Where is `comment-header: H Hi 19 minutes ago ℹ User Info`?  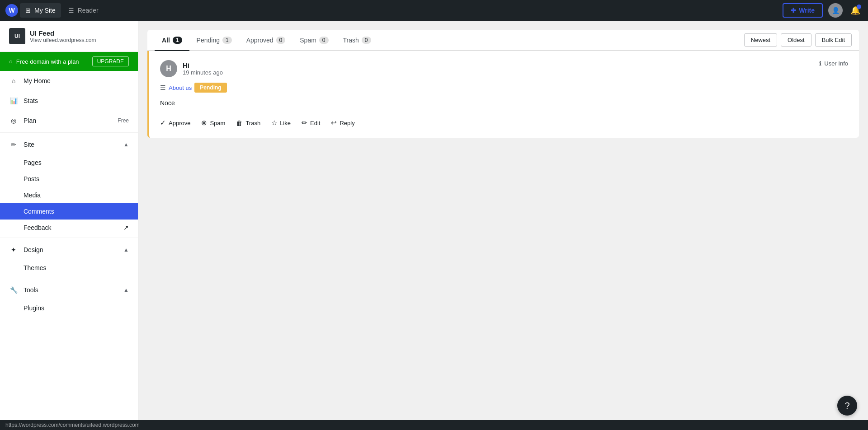 comment-header: H Hi 19 minutes ago ℹ User Info is located at coordinates (504, 69).